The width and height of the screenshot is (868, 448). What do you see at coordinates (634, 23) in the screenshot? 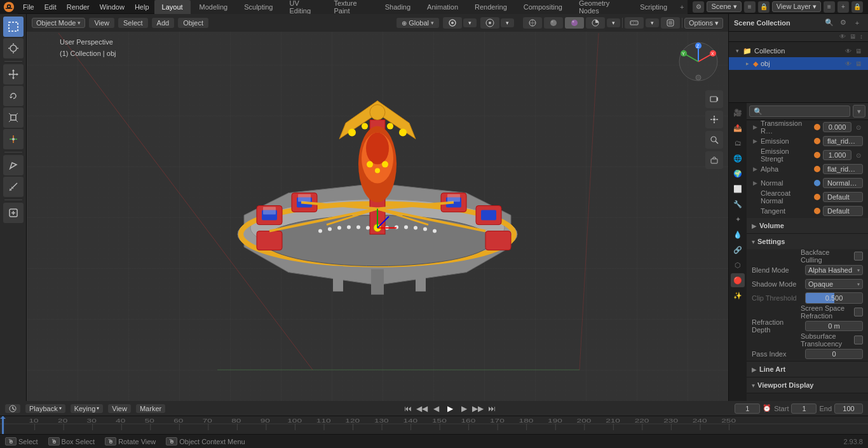
I see `overlay-toggle-button` at bounding box center [634, 23].